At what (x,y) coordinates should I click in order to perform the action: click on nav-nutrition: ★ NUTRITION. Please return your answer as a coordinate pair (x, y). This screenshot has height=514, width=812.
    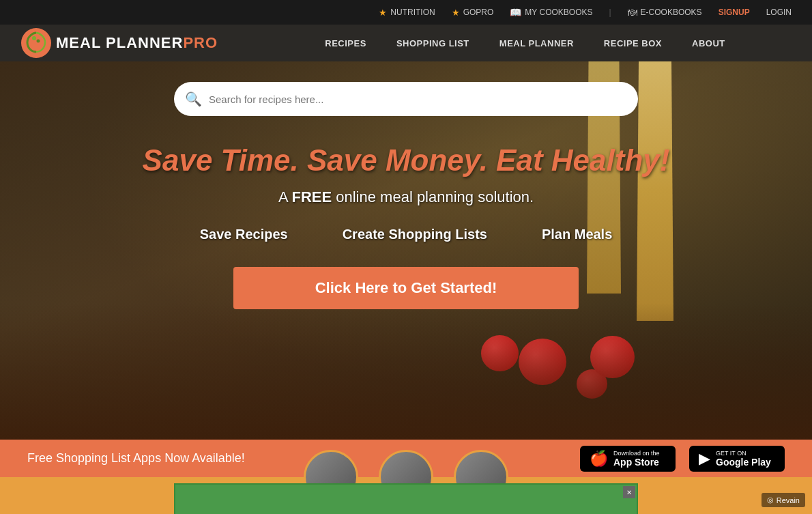
    Looking at the image, I should click on (407, 12).